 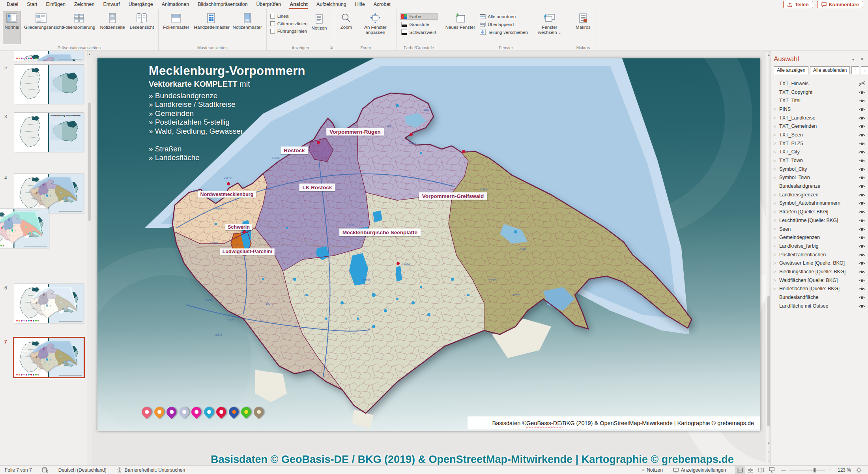 I want to click on layer-item: ▷ TXT_Copyright, so click(x=820, y=92).